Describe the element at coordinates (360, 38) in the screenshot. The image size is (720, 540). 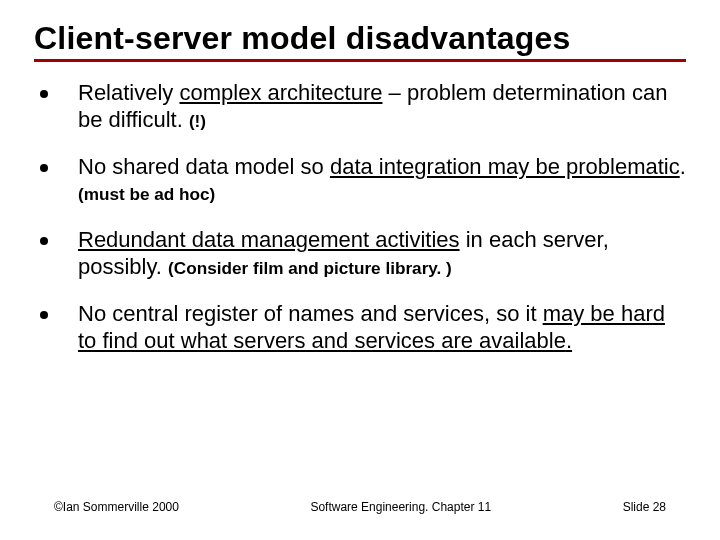
I see `slide-title: Client-server model disadvantages` at that location.